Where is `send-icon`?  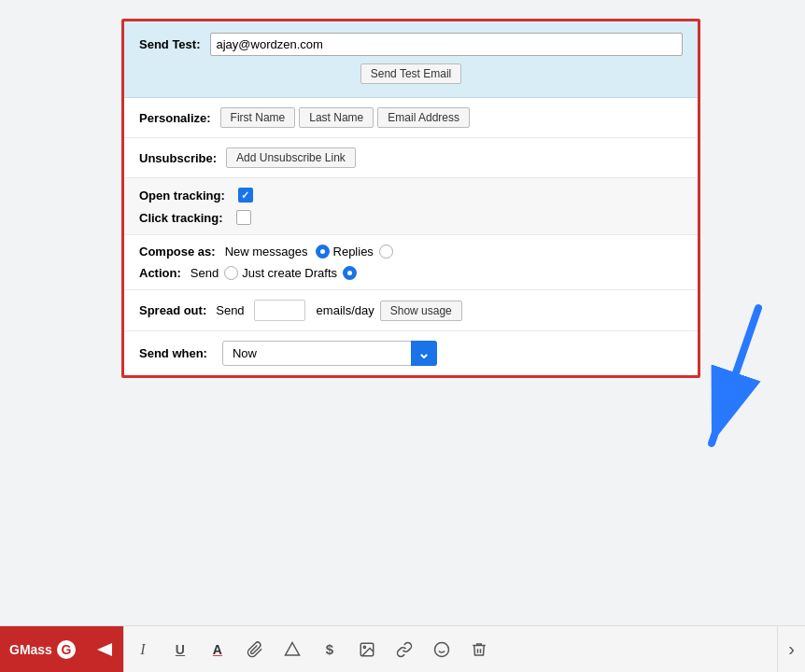 send-icon is located at coordinates (105, 650).